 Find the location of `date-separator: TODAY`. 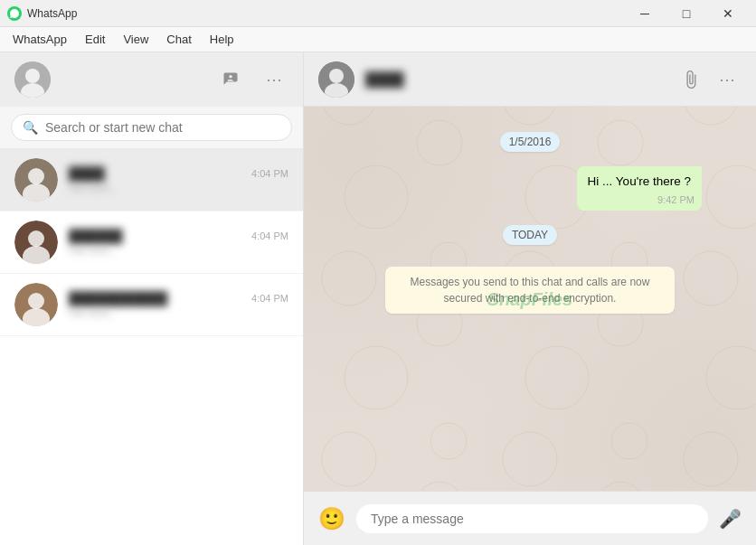

date-separator: TODAY is located at coordinates (530, 235).